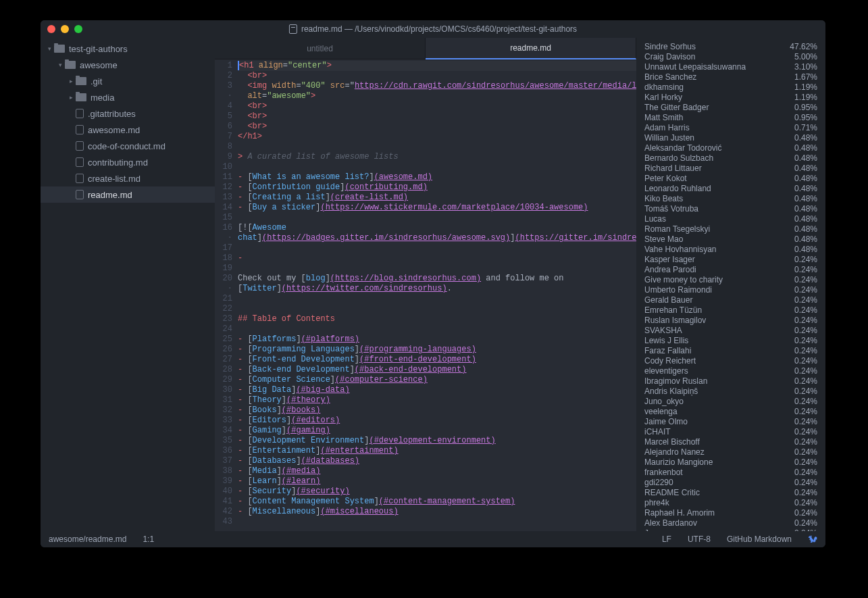 The width and height of the screenshot is (868, 598). What do you see at coordinates (731, 372) in the screenshot?
I see `author-row: eleventigers0.24%` at bounding box center [731, 372].